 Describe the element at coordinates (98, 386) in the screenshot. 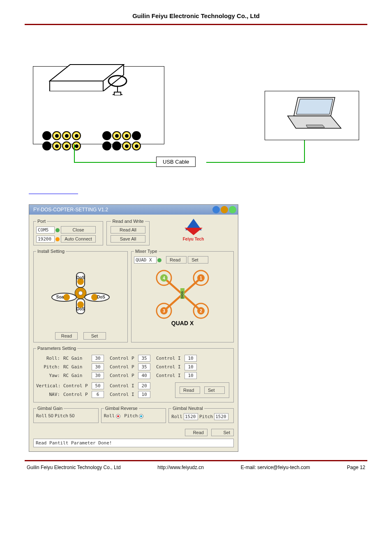

I see `vertical-controlp-input: 50` at that location.